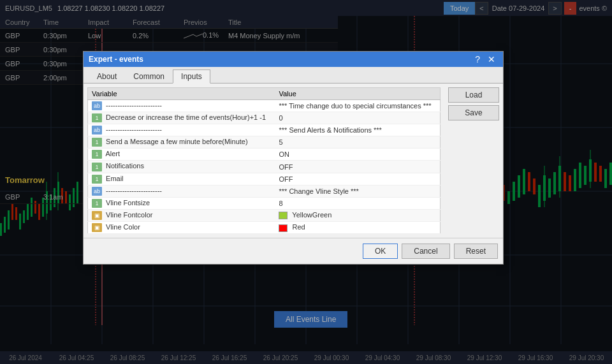 The width and height of the screenshot is (612, 364). Describe the element at coordinates (129, 215) in the screenshot. I see `var-label-10: Vline Fontcolor` at that location.